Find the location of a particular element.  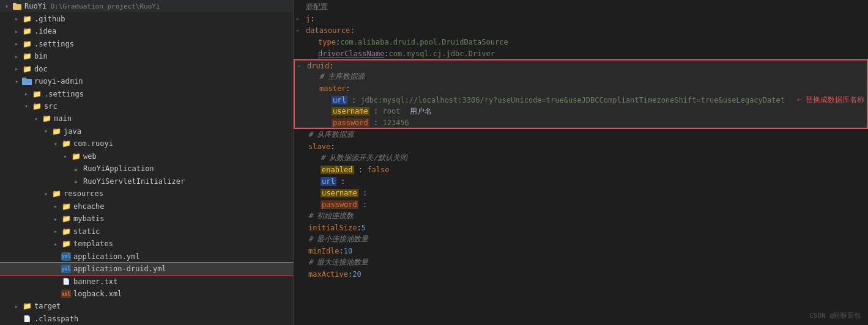

tree-label-settings-root: .settings is located at coordinates (54, 44).